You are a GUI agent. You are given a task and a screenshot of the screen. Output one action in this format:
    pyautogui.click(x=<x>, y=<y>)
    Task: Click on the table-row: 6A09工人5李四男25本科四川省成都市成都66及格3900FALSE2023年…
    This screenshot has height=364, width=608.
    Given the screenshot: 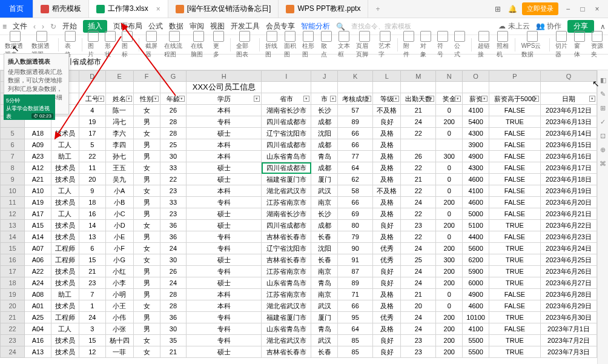 What is the action you would take?
    pyautogui.click(x=299, y=145)
    